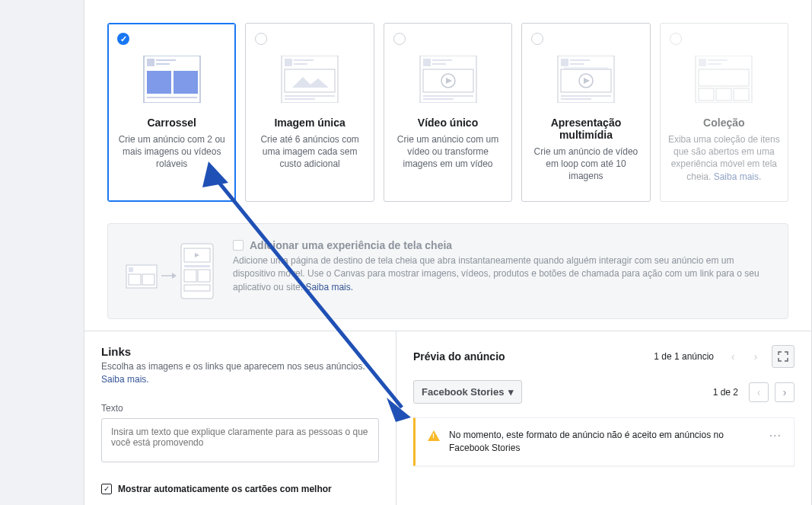 The width and height of the screenshot is (812, 505). I want to click on format-desc: Exiba uma coleção de itens que são abert…, so click(724, 158).